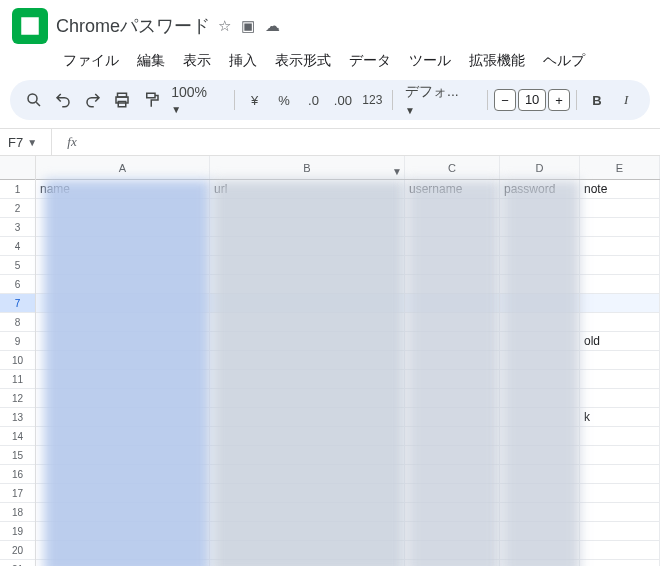 The width and height of the screenshot is (660, 580). I want to click on col-header-E: E, so click(620, 168).